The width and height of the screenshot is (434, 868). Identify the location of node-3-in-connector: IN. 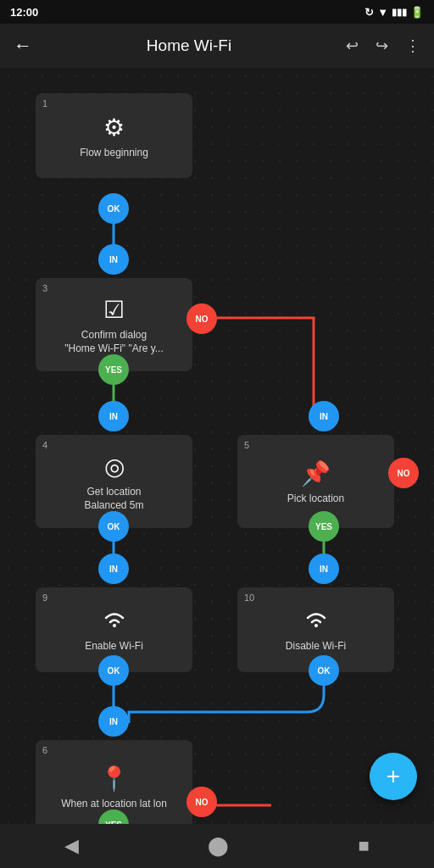
(114, 259).